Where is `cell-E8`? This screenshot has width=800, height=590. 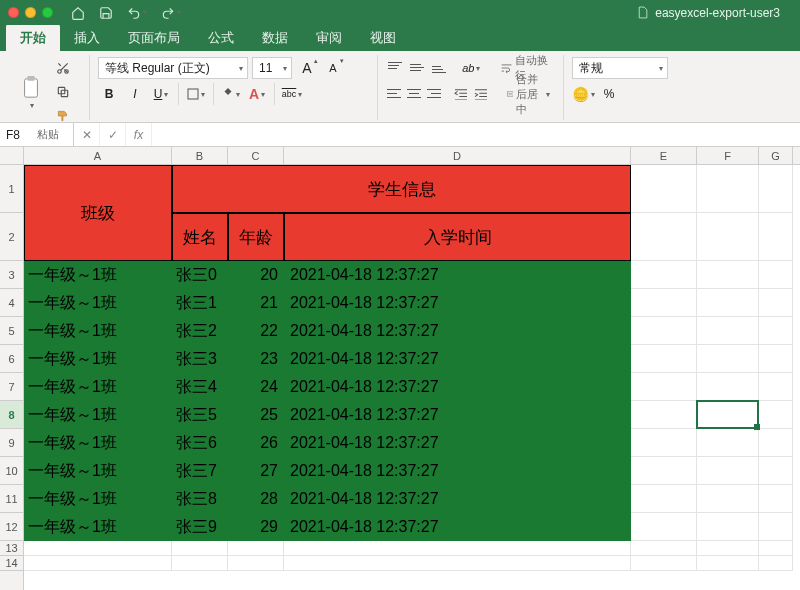
cell-E8 is located at coordinates (664, 415).